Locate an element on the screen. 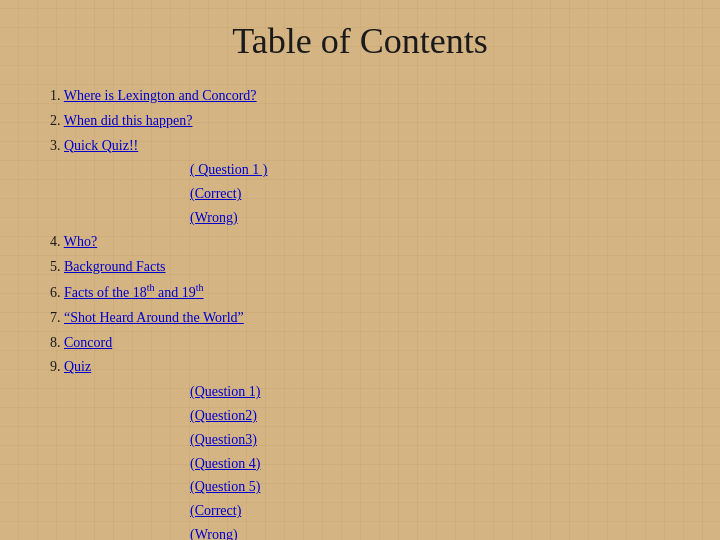 This screenshot has width=720, height=540. toc-link-3: Quick Quiz!! is located at coordinates (101, 146).